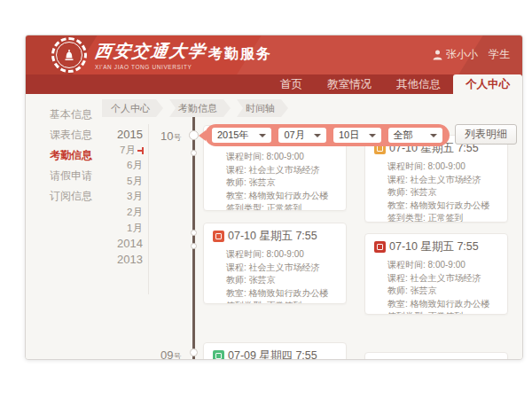 This screenshot has height=399, width=532. What do you see at coordinates (302, 135) in the screenshot?
I see `month-dropdown: 07月` at bounding box center [302, 135].